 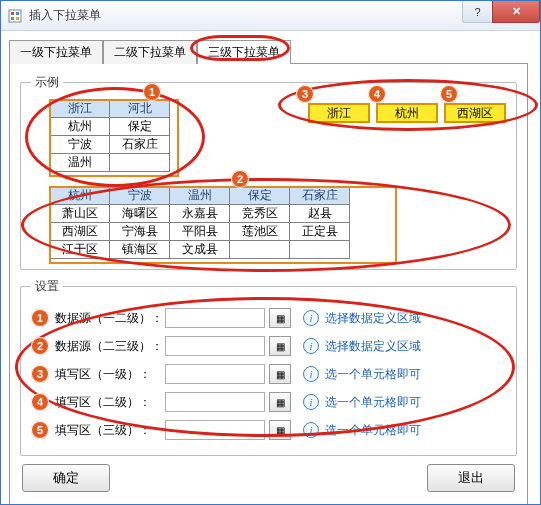 What do you see at coordinates (150, 52) in the screenshot?
I see `tab-level2: 二级下拉菜单` at bounding box center [150, 52].